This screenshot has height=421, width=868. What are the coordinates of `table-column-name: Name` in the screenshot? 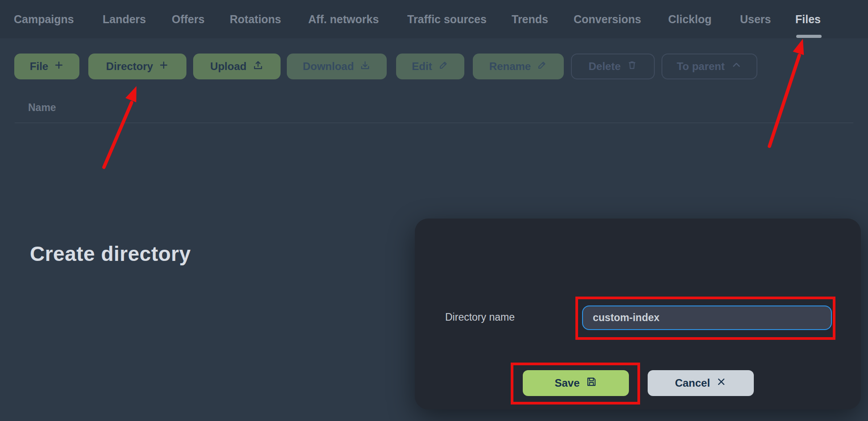 It's located at (42, 108).